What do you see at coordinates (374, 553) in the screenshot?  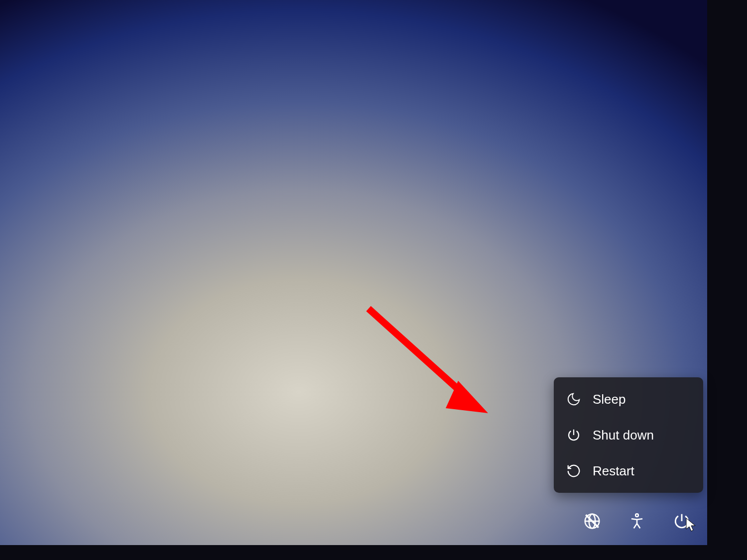 I see `screen-edge-bottom` at bounding box center [374, 553].